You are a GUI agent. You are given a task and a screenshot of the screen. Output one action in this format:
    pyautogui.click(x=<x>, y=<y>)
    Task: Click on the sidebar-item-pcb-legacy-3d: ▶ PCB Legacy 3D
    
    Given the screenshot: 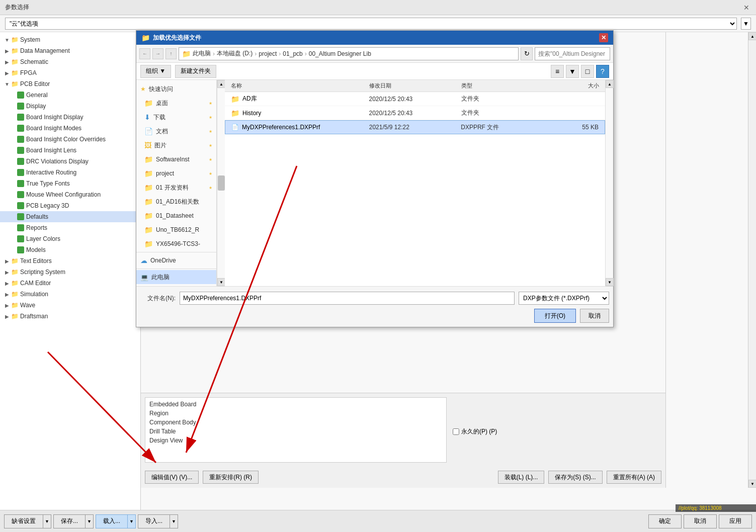 What is the action you would take?
    pyautogui.click(x=70, y=206)
    